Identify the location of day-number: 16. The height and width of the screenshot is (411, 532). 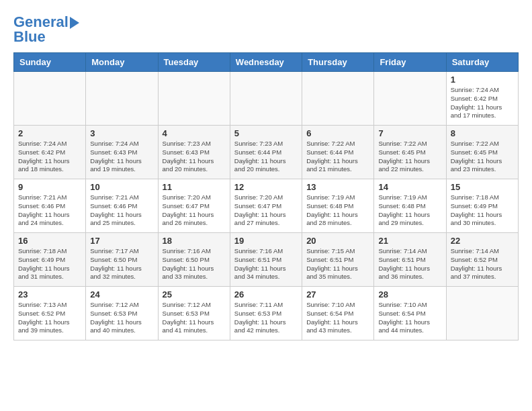
(50, 240).